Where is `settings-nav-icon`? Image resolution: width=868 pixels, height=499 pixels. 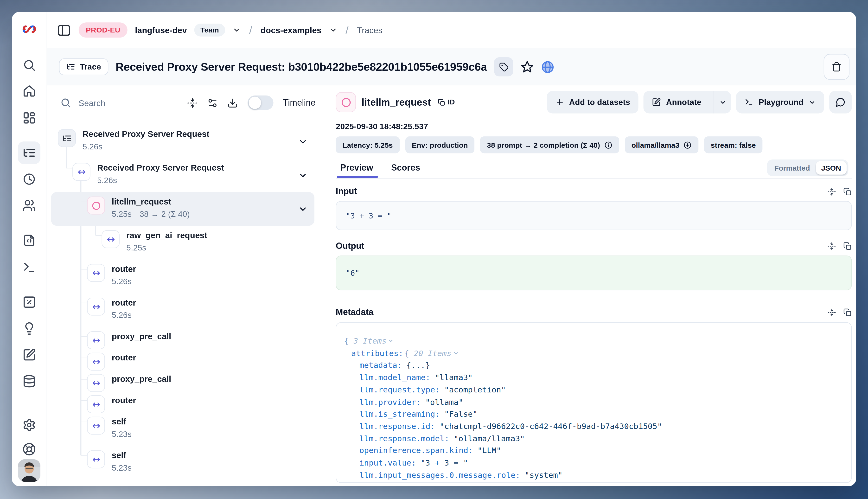 settings-nav-icon is located at coordinates (29, 425).